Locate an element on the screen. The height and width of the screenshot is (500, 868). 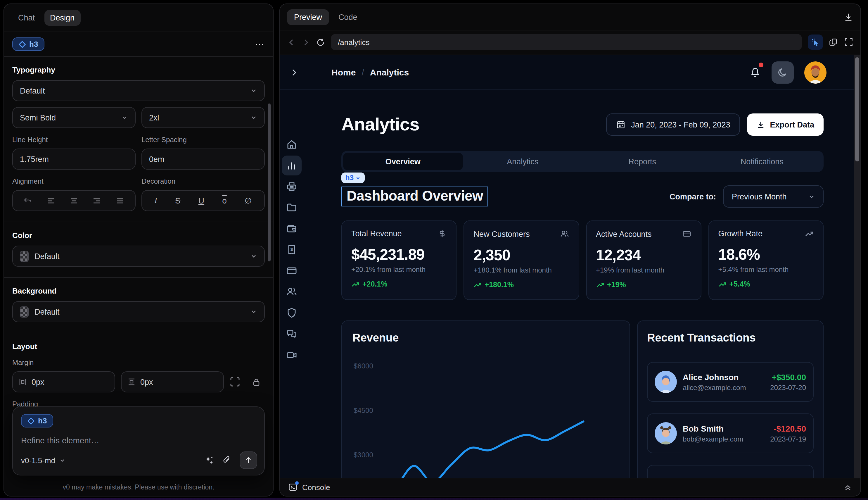
color-heading: Color is located at coordinates (139, 236).